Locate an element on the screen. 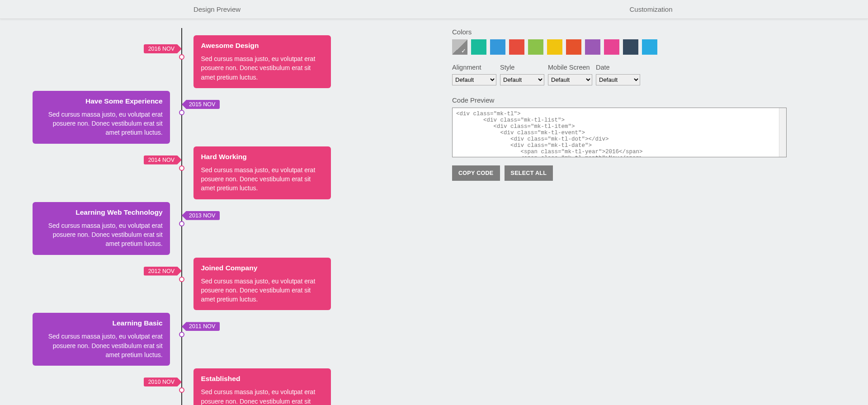  timeline-card-title: Hard Working is located at coordinates (262, 157).